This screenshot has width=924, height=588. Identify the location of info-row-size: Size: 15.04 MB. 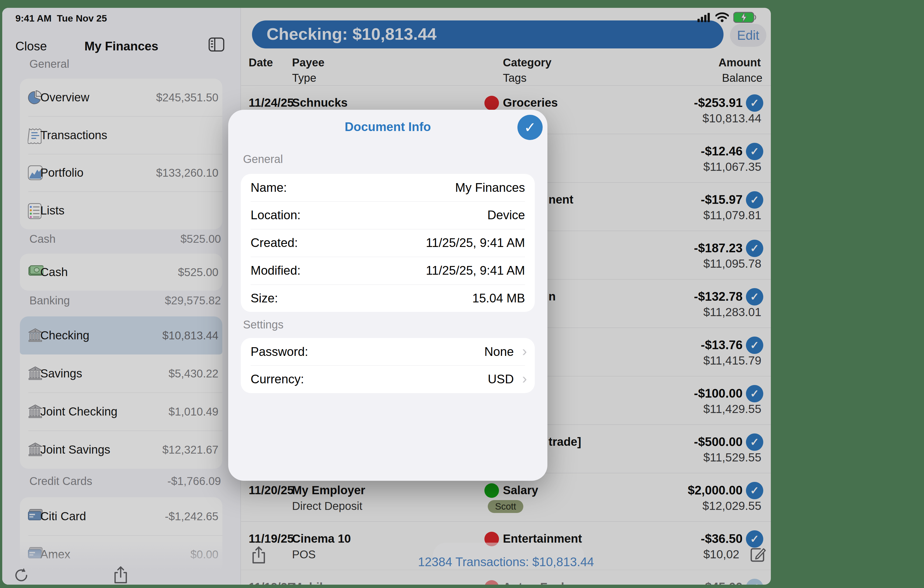
(388, 298).